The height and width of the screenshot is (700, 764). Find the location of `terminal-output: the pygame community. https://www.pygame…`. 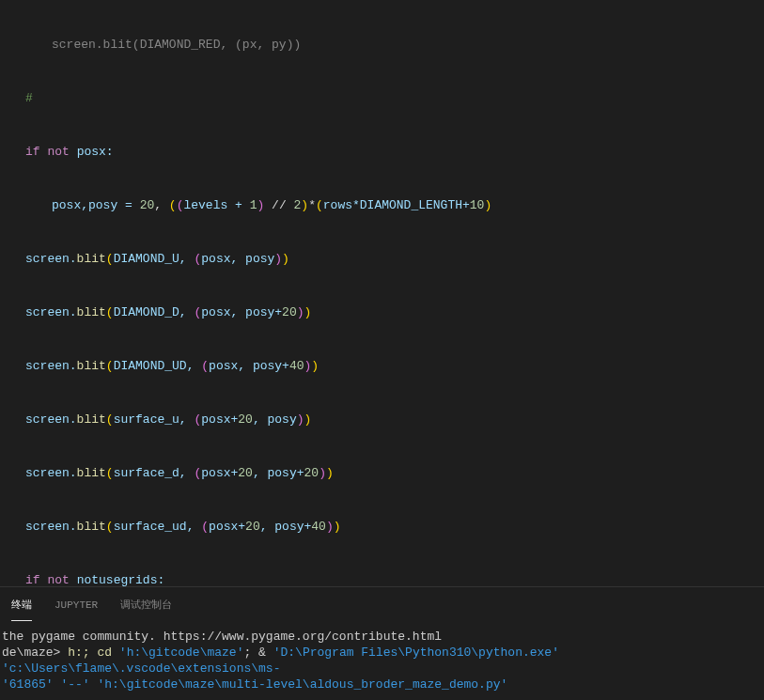

terminal-output: the pygame community. https://www.pygame… is located at coordinates (382, 661).